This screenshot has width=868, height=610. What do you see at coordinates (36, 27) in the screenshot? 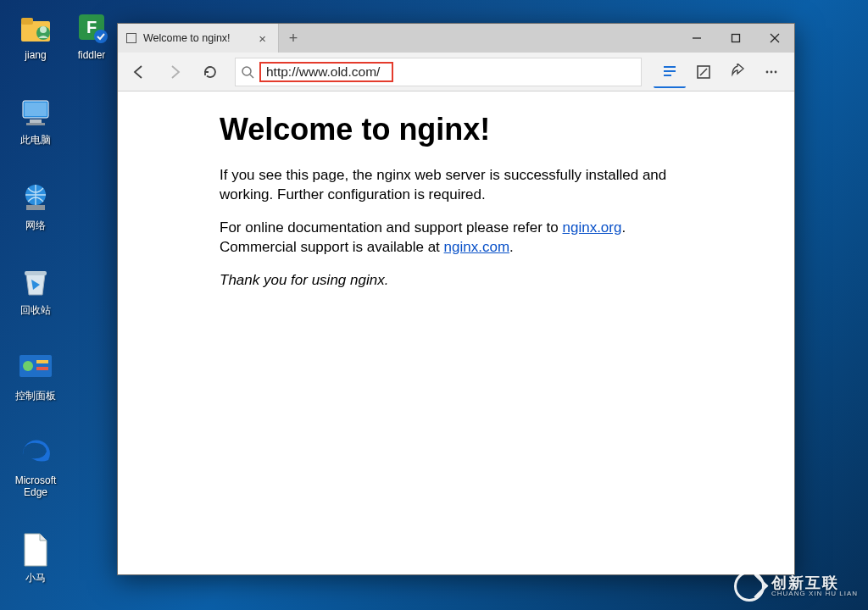
I see `user-folder-icon` at bounding box center [36, 27].